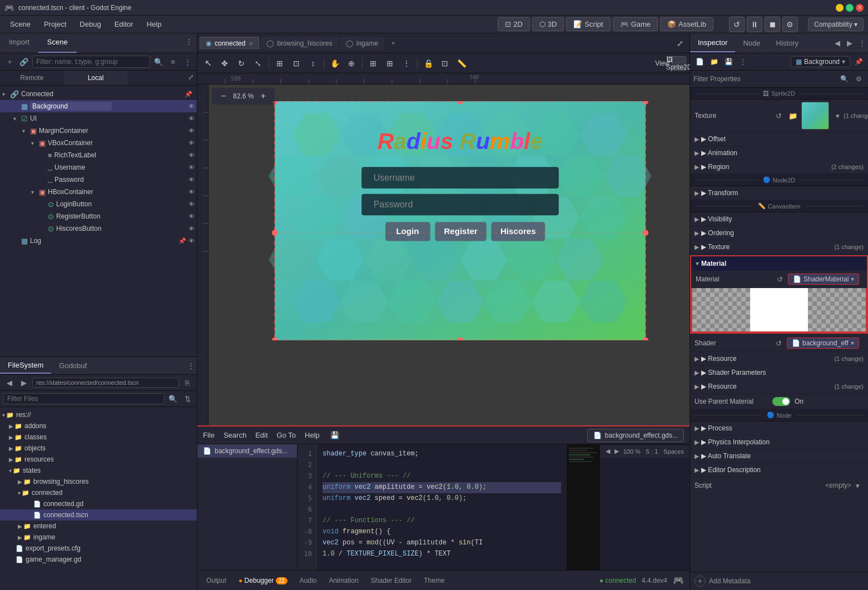 Image resolution: width=868 pixels, height=590 pixels. What do you see at coordinates (24, 383) in the screenshot?
I see `forward-icon: ▶` at bounding box center [24, 383].